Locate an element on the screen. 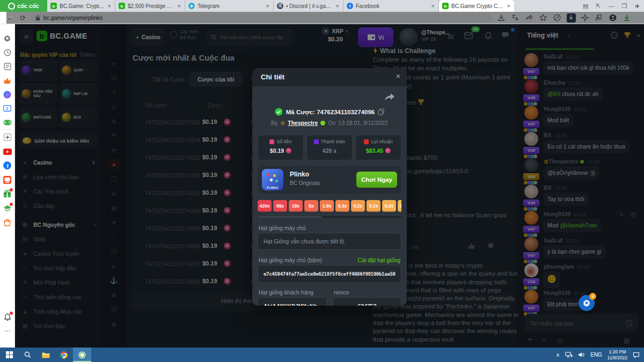 Image resolution: width=644 pixels, height=362 pixels. mention-icon: @ is located at coordinates (633, 215).